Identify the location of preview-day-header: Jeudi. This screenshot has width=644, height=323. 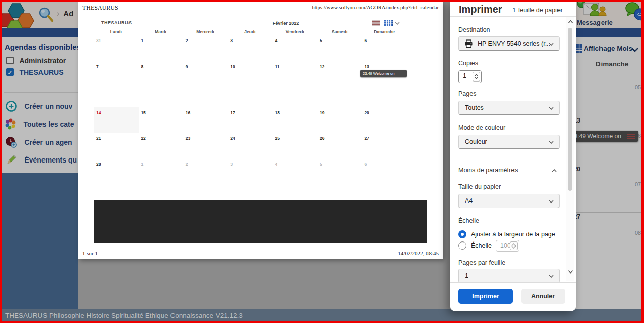
(250, 32).